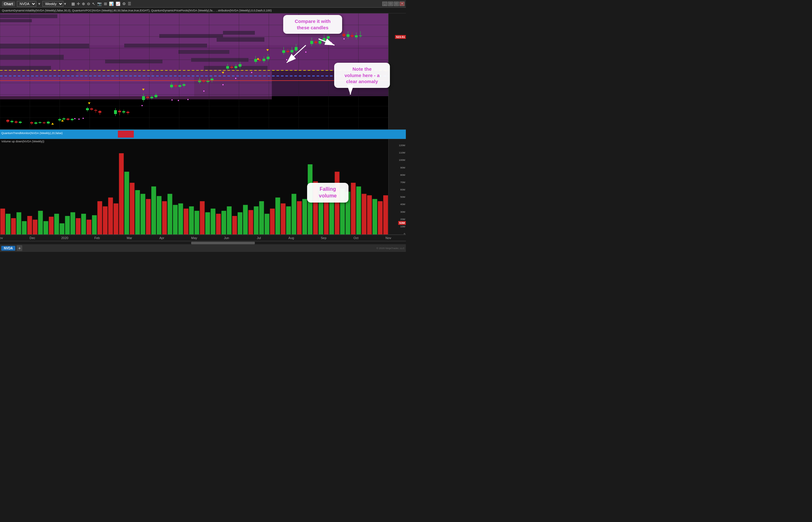  What do you see at coordinates (403, 219) in the screenshot?
I see `vol-tick-20: 20M` at bounding box center [403, 219].